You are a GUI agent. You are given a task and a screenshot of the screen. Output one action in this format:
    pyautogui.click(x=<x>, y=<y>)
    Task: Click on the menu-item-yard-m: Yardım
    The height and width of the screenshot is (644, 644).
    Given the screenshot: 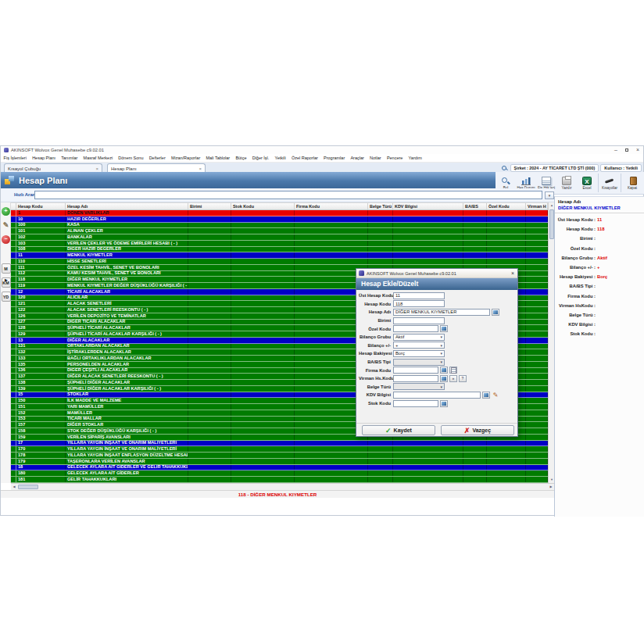 What is the action you would take?
    pyautogui.click(x=416, y=158)
    